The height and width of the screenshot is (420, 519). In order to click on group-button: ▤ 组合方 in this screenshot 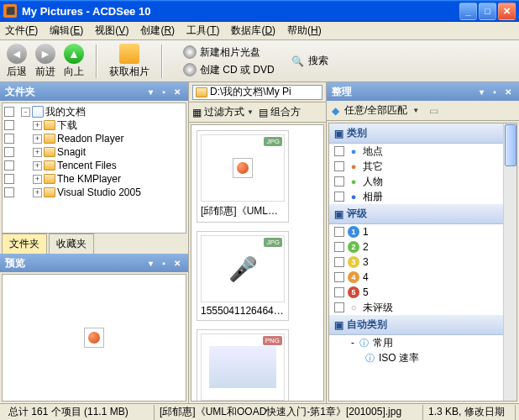, I will do `click(280, 113)`.